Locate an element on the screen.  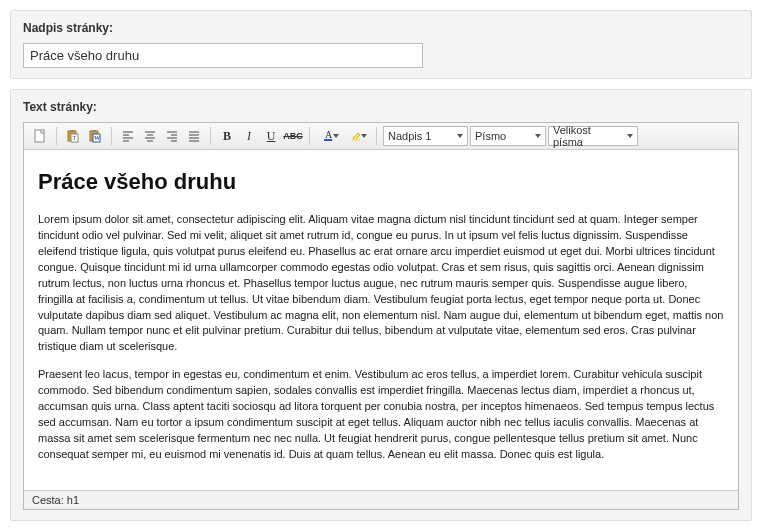
align-right-icon is located at coordinates (172, 136).